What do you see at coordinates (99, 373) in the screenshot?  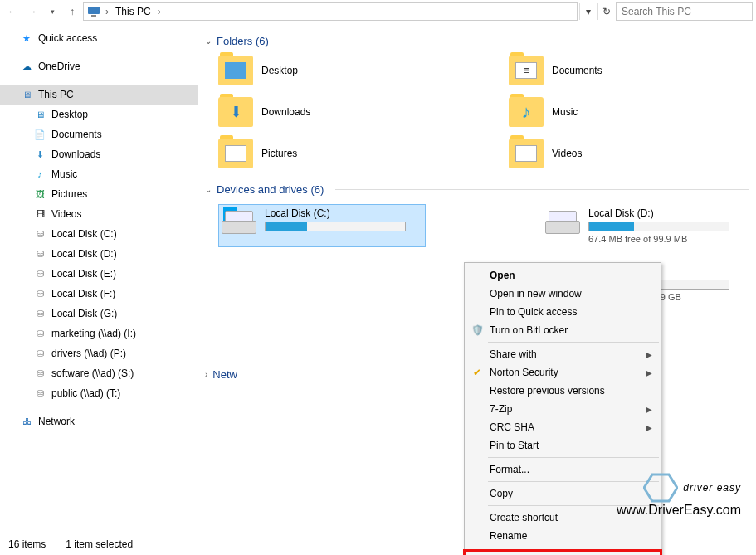 I see `sidebar-item-software-ad-s-: ⛁software (\\ad) (S:)` at bounding box center [99, 373].